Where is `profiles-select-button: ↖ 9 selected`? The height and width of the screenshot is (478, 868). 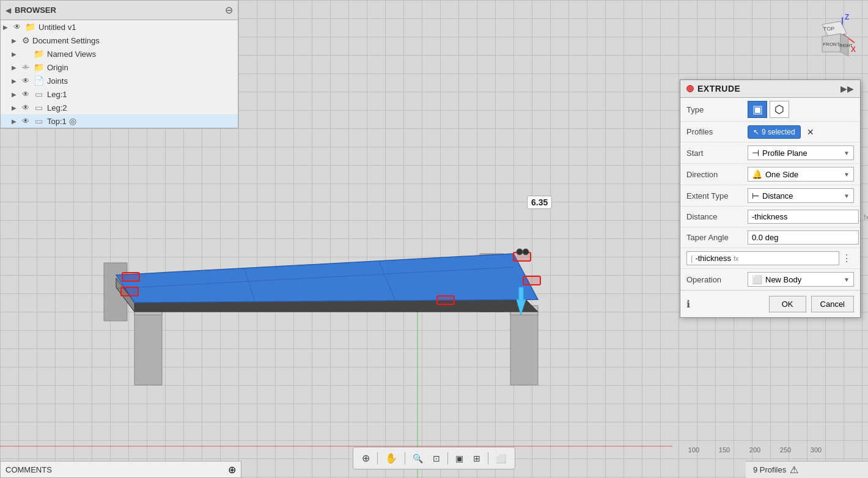
profiles-select-button: ↖ 9 selected is located at coordinates (774, 132).